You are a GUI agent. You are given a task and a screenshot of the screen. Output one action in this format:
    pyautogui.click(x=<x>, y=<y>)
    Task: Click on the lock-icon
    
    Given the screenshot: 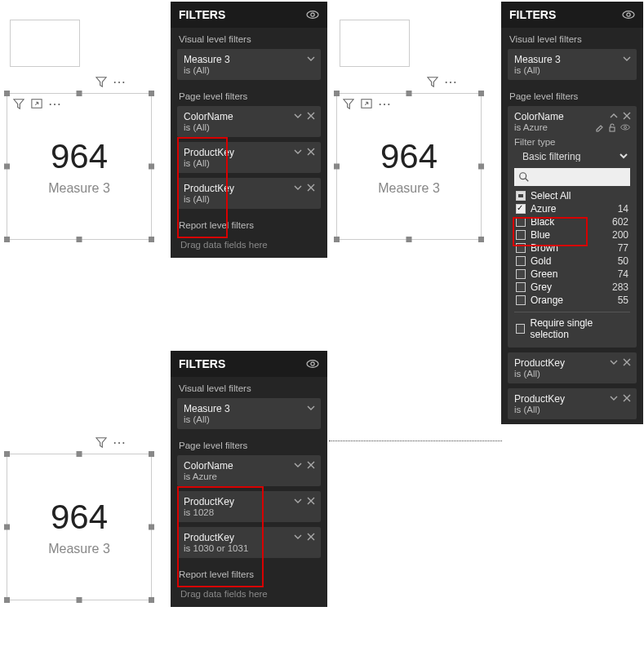 What is the action you would take?
    pyautogui.click(x=612, y=127)
    